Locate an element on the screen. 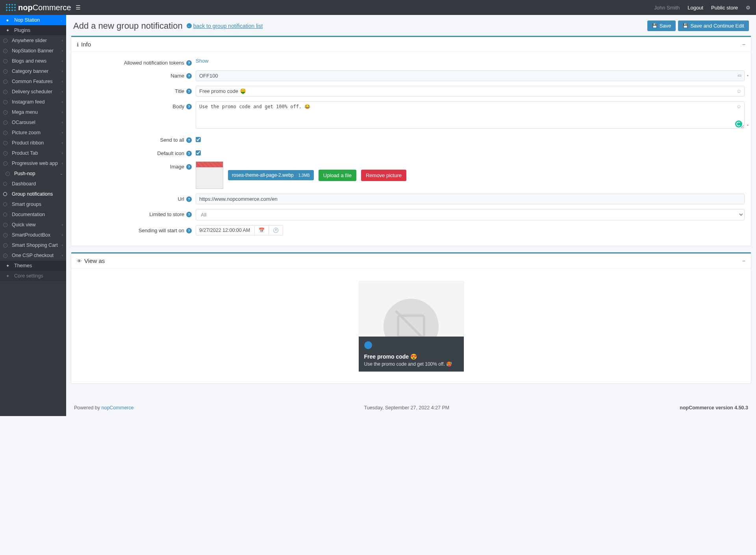 The width and height of the screenshot is (756, 555). sidebar-item: Dashboard is located at coordinates (33, 184).